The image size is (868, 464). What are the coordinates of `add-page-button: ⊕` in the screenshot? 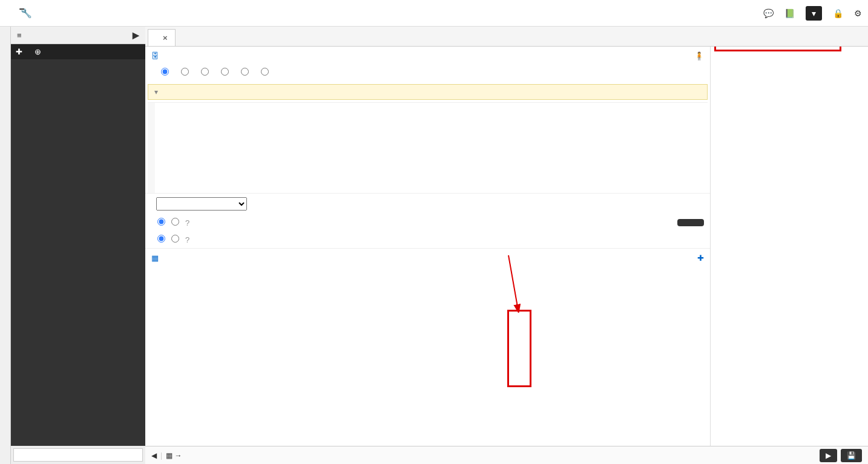 It's located at (38, 52).